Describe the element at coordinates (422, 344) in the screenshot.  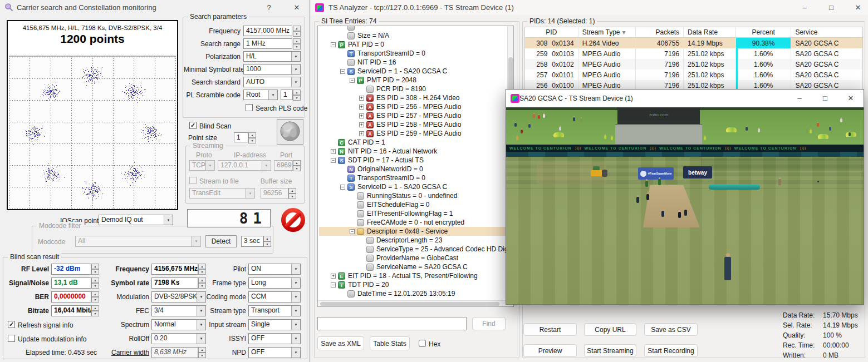
I see `hex-checkbox` at that location.